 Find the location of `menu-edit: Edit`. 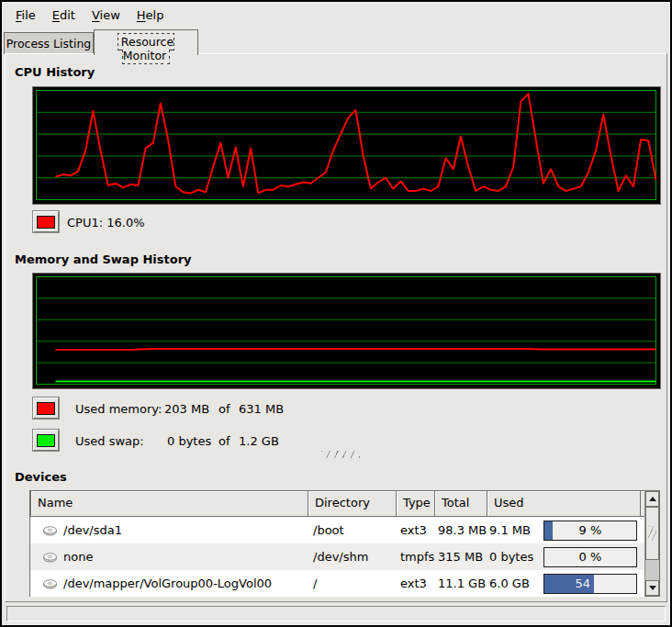

menu-edit: Edit is located at coordinates (64, 15).